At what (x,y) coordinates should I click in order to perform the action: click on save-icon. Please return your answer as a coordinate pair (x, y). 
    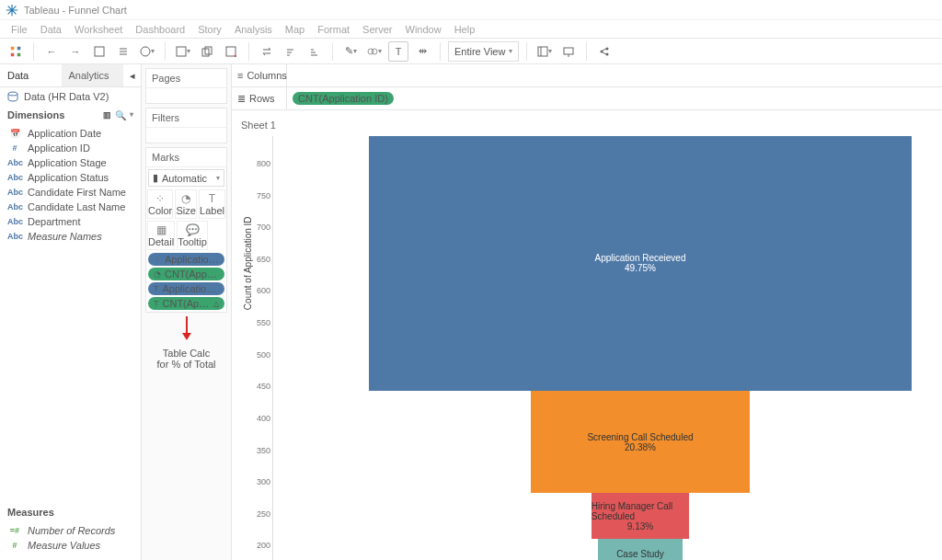
    Looking at the image, I should click on (99, 51).